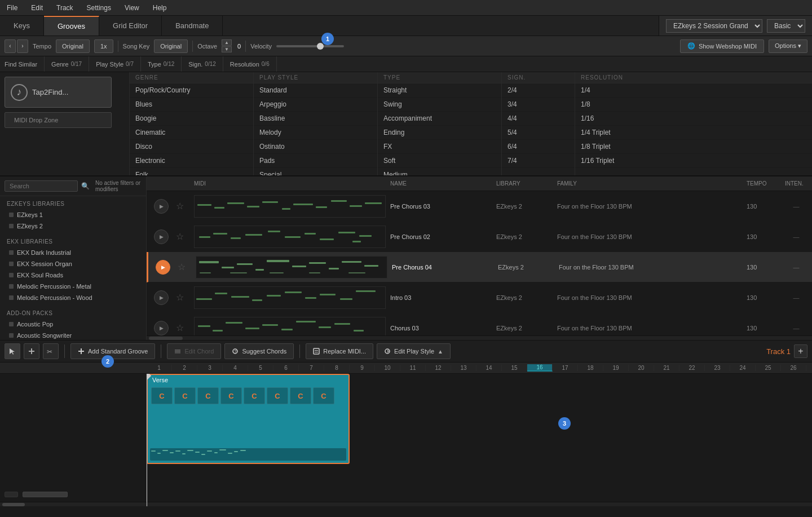 This screenshot has height=517, width=812. I want to click on scroll-thumb, so click(166, 338).